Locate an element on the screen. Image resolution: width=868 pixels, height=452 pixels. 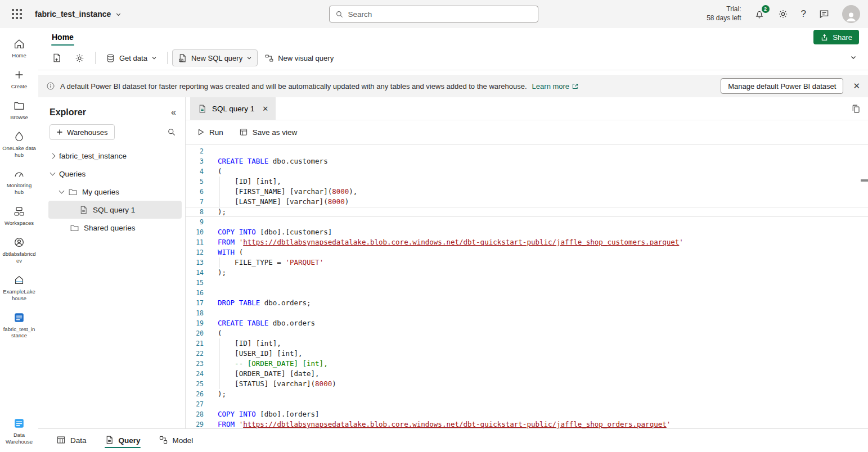
code-line-22: 22 [USER_ID] [int], is located at coordinates (527, 354).